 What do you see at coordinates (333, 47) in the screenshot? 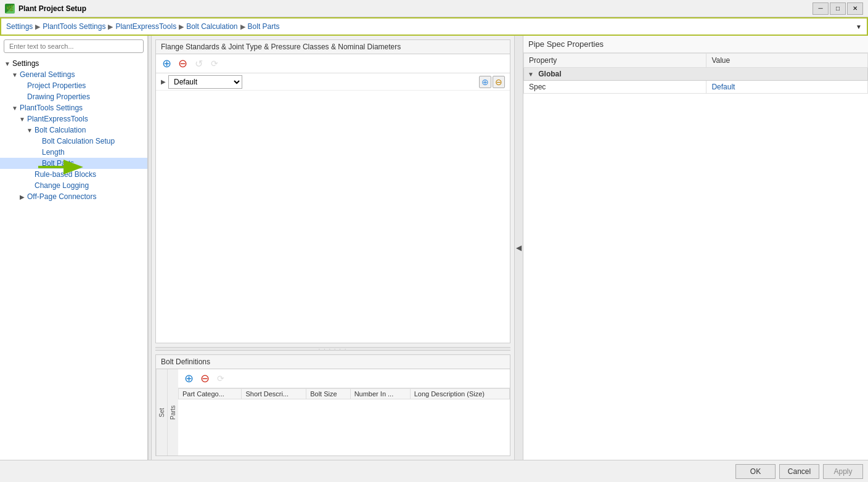
I see `flange-panel-header: Flange Standards & Joint Type & Pressure…` at bounding box center [333, 47].